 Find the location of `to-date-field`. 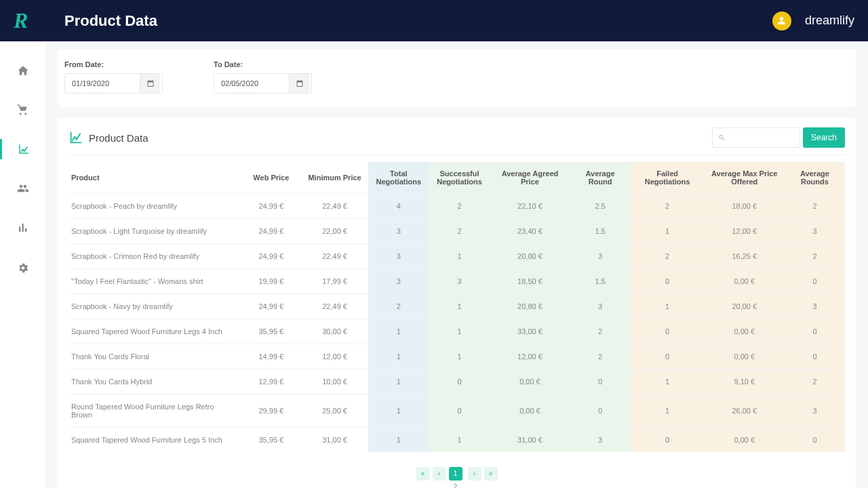

to-date-field is located at coordinates (252, 83).